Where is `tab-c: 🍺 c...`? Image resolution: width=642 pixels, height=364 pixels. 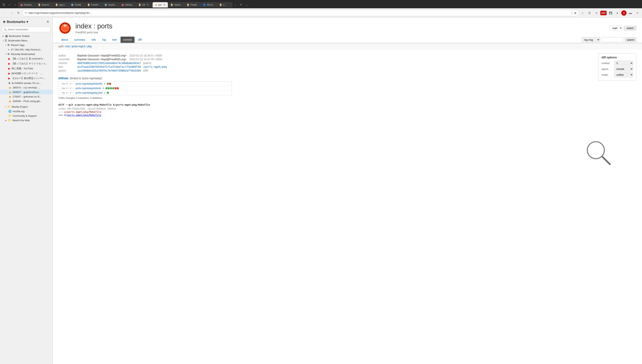 tab-c: 🍺 c... is located at coordinates (225, 5).